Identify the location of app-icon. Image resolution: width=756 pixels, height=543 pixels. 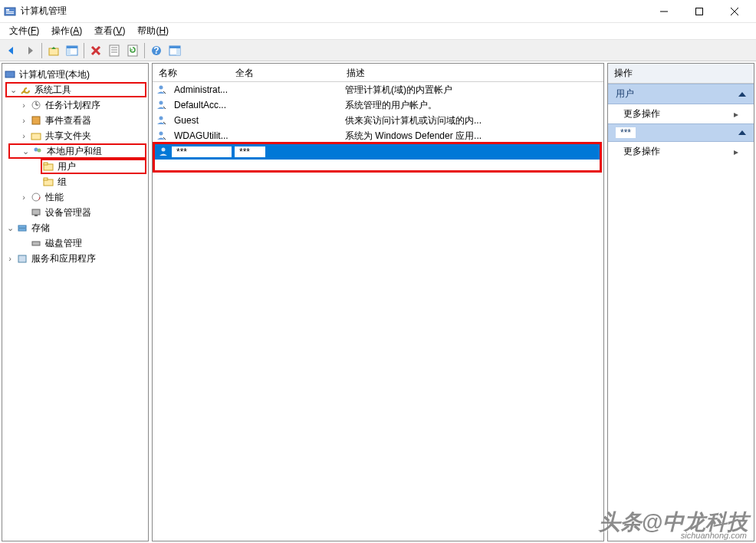
(10, 12).